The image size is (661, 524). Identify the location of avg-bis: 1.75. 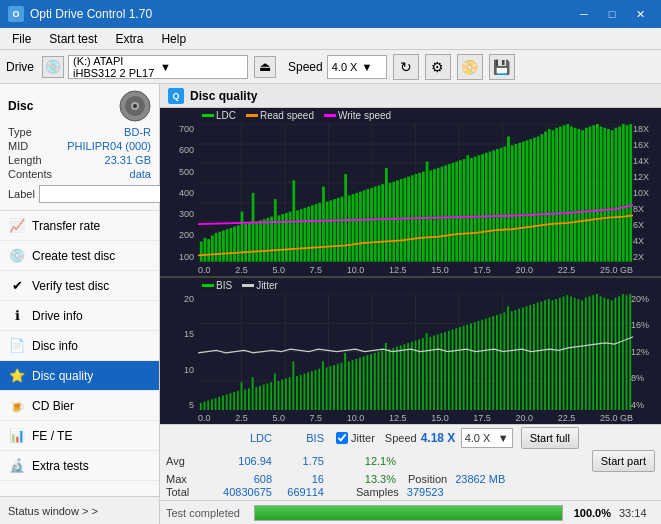
(300, 461).